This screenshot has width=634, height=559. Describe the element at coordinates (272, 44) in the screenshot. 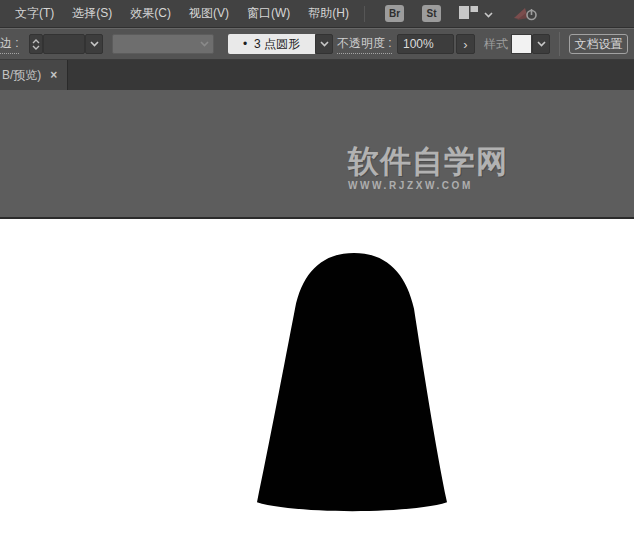

I see `brush-definition-field: • 3 点圆形` at that location.